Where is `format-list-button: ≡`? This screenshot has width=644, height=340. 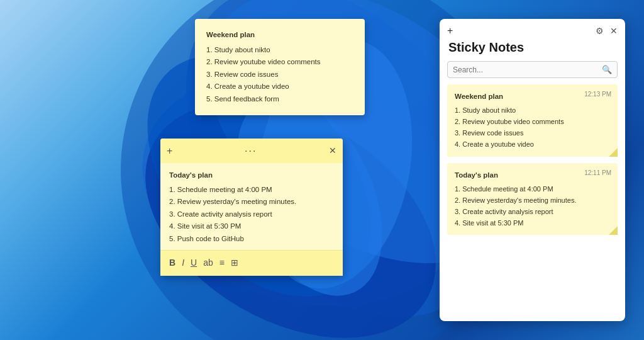 format-list-button: ≡ is located at coordinates (222, 263).